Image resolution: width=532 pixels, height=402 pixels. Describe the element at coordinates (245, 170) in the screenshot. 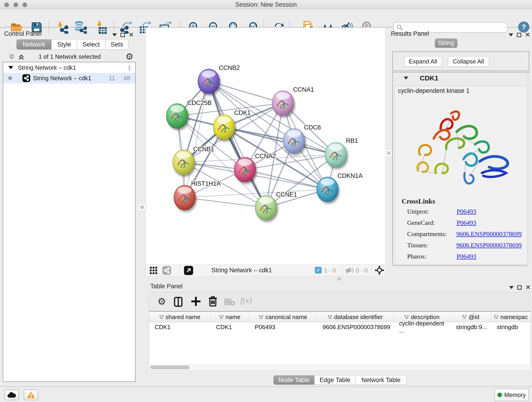

I see `graph-node-ccna2` at that location.